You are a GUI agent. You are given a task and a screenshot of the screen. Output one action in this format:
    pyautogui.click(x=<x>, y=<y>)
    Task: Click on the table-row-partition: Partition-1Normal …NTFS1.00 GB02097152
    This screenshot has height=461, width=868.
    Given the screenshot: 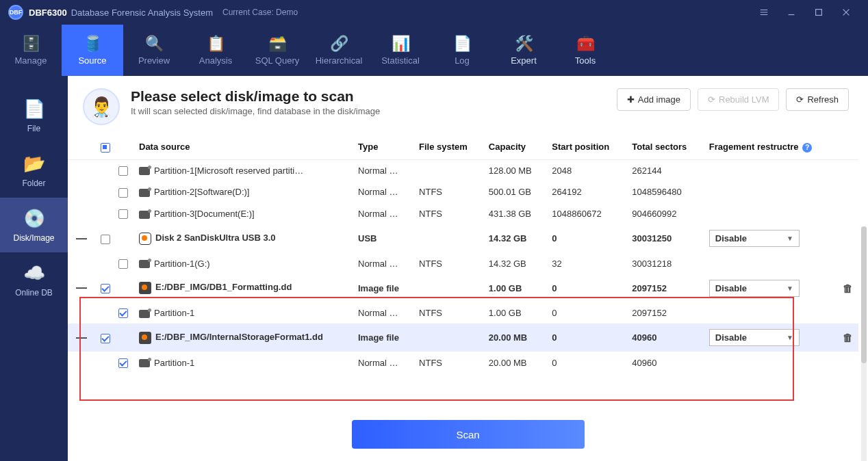 What is the action you would take?
    pyautogui.click(x=463, y=313)
    